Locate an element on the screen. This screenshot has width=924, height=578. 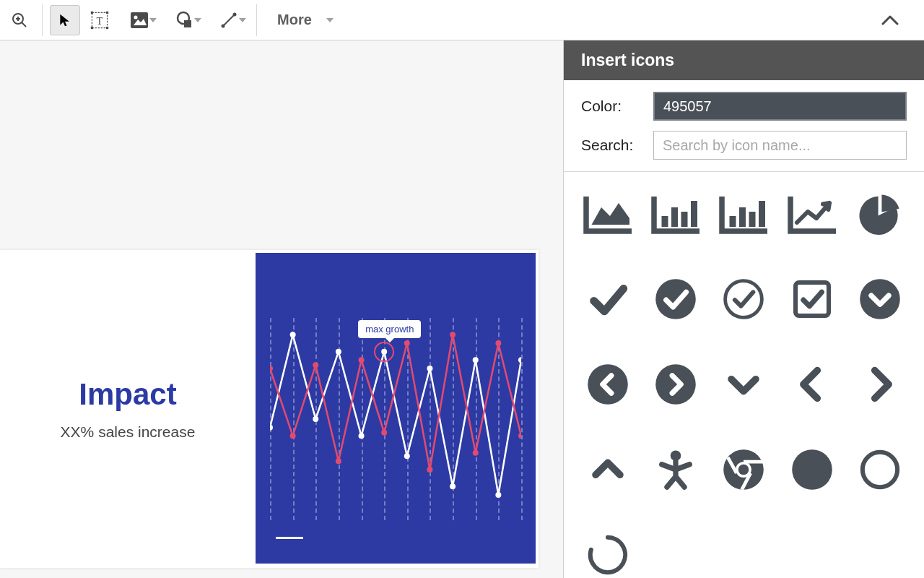
color-label: Color: is located at coordinates (610, 106).